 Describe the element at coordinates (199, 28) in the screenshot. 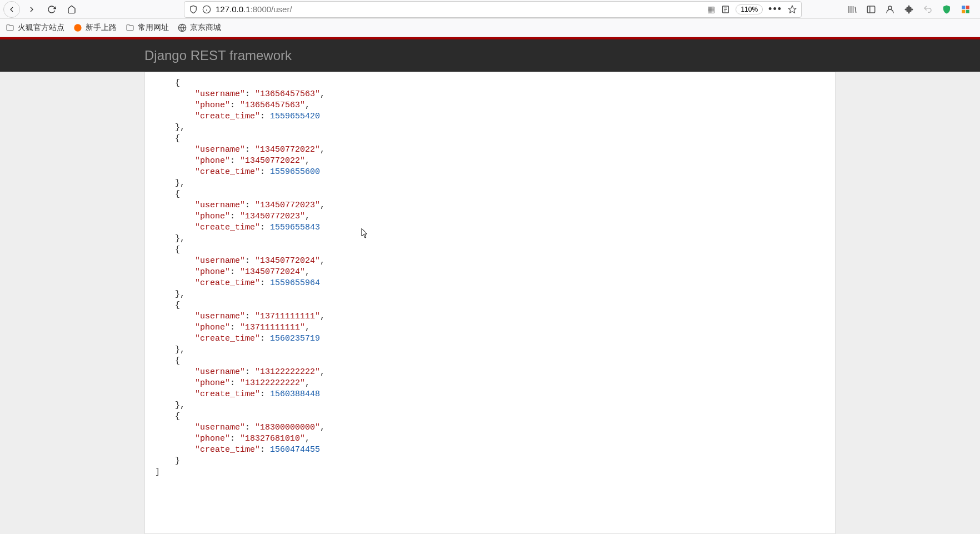

I see `bookmark-item-3: 京东商城` at that location.